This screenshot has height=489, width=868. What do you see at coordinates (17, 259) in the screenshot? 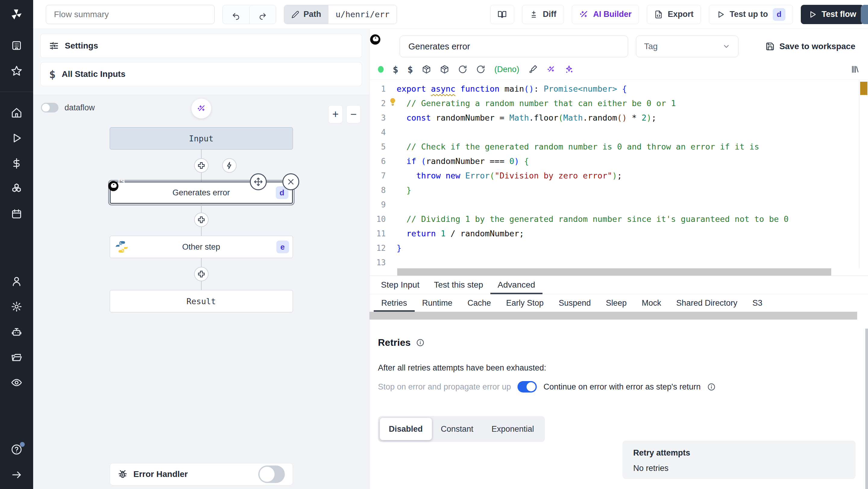
I see `left-nav-rail` at bounding box center [17, 259].